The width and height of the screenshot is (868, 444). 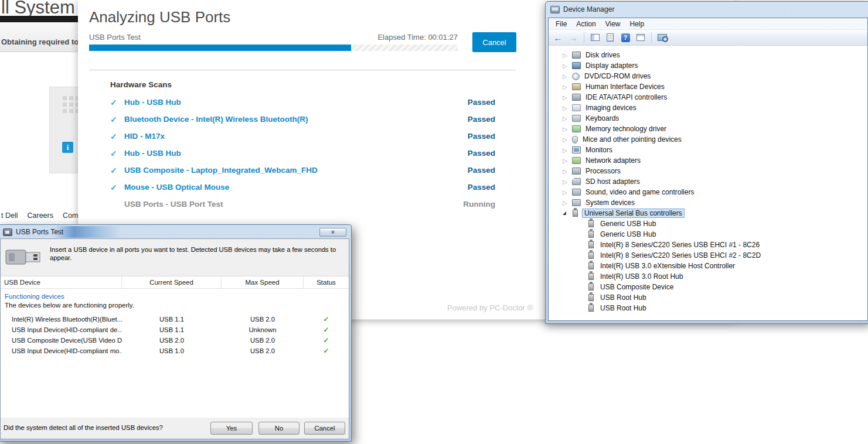 What do you see at coordinates (302, 136) in the screenshot?
I see `hardware-scan-row: ✓HID - M17xPassed` at bounding box center [302, 136].